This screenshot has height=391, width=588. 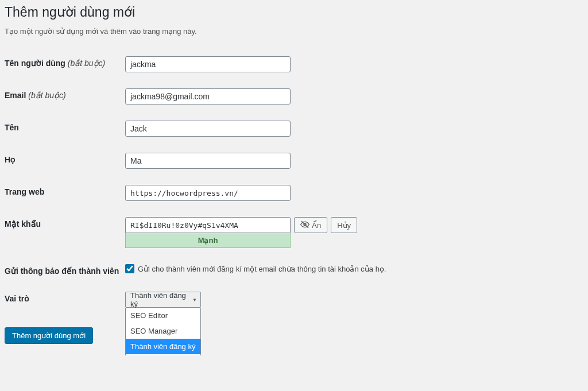 I want to click on role-option: SEO Manager, so click(x=163, y=331).